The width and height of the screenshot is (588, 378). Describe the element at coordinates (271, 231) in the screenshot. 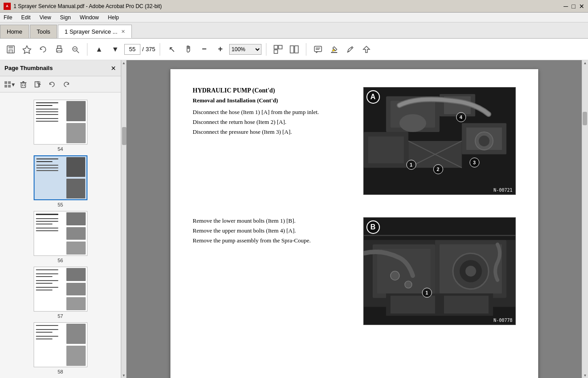

I see `instruction-5: Remove the upper mount bolts (Item 4) [A…` at that location.